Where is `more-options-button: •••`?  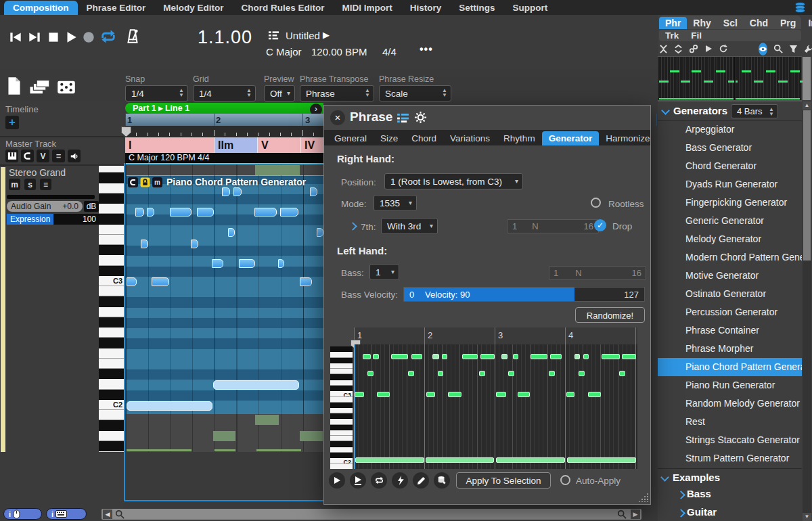
more-options-button: ••• is located at coordinates (426, 49).